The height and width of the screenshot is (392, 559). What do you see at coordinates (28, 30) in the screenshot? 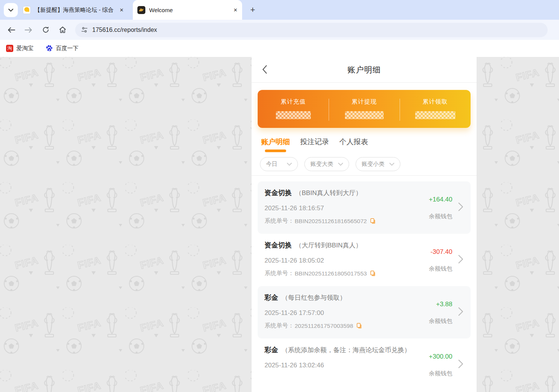
I see `forward-arrow-icon` at bounding box center [28, 30].